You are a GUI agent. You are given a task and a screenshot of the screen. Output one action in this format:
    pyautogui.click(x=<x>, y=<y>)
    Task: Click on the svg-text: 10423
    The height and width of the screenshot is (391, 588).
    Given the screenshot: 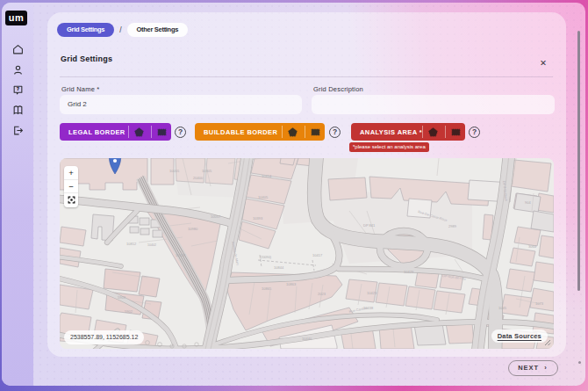 What is the action you would take?
    pyautogui.click(x=372, y=293)
    